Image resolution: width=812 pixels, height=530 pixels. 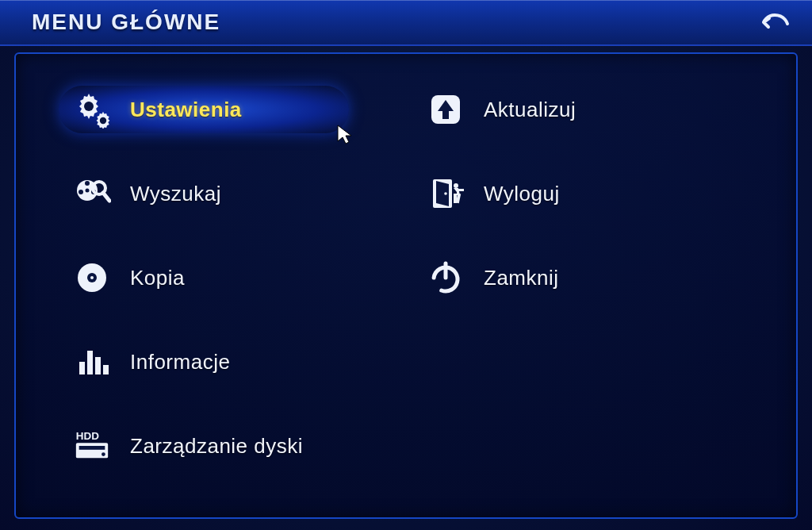 What do you see at coordinates (216, 446) in the screenshot?
I see `menu-item-label: Zarządzanie dyski` at bounding box center [216, 446].